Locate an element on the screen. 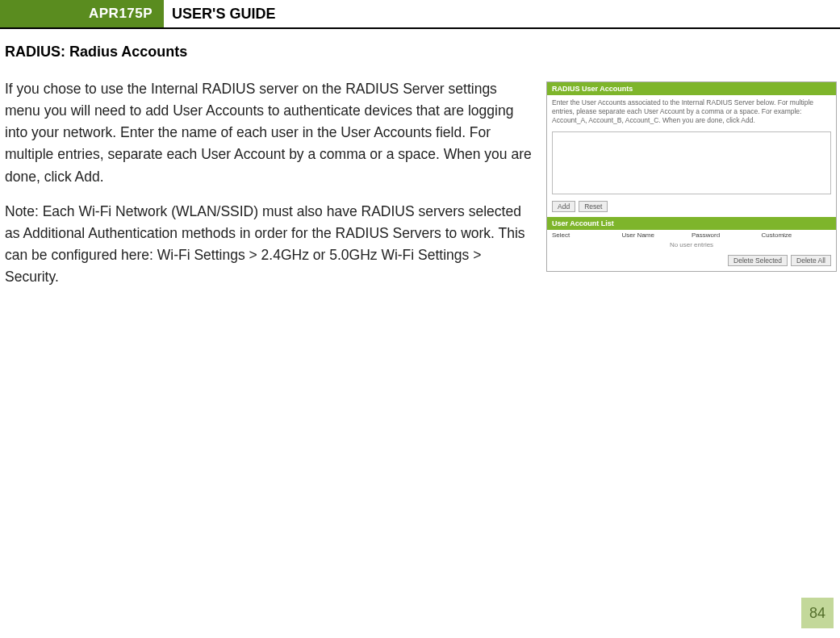 This screenshot has width=840, height=638. paragraph-1: If you chose to use the Internal RADIUS … is located at coordinates (270, 133).